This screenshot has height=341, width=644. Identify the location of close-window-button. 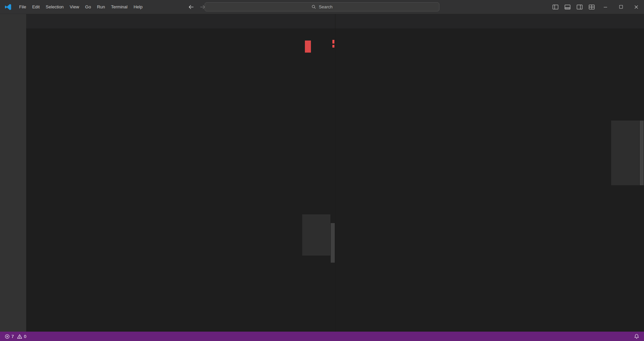
(636, 7).